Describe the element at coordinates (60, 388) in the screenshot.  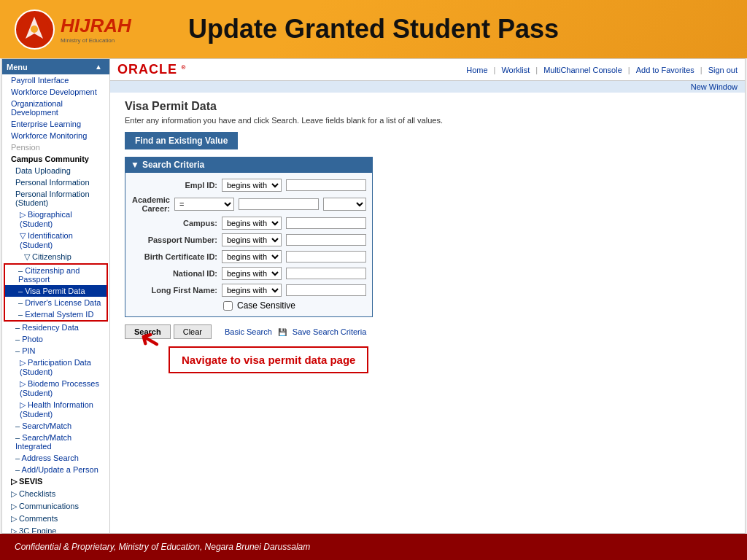
I see `sidebar-link-biodemo: ▷ Biodemo Processes (Student)` at that location.